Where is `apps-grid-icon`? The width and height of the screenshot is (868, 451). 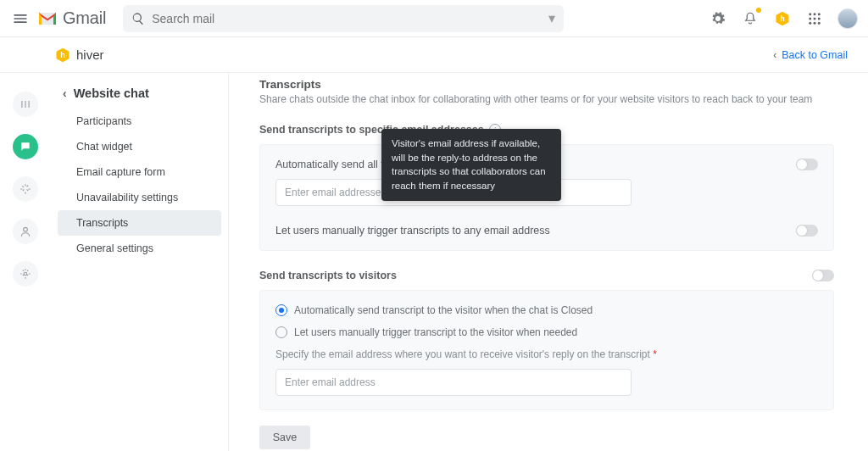 apps-grid-icon is located at coordinates (815, 19).